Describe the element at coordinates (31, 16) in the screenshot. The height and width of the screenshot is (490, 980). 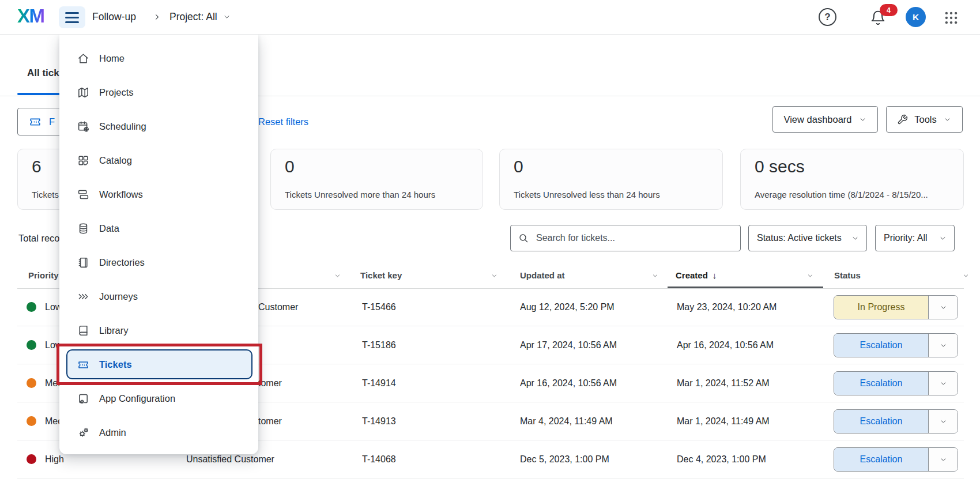
I see `xm-logo: XM` at that location.